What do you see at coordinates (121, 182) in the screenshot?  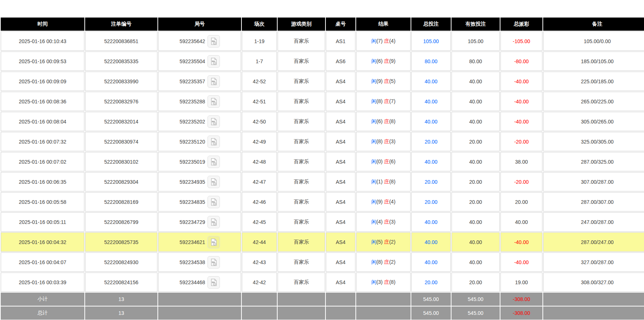 I see `bet-number: 522200829304` at bounding box center [121, 182].